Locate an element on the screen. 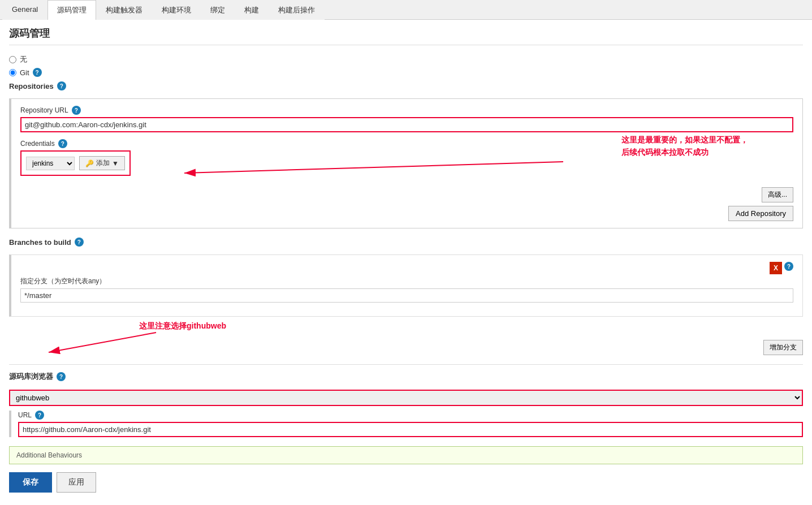 The width and height of the screenshot is (812, 505). scm-none-radio is located at coordinates (12, 60).